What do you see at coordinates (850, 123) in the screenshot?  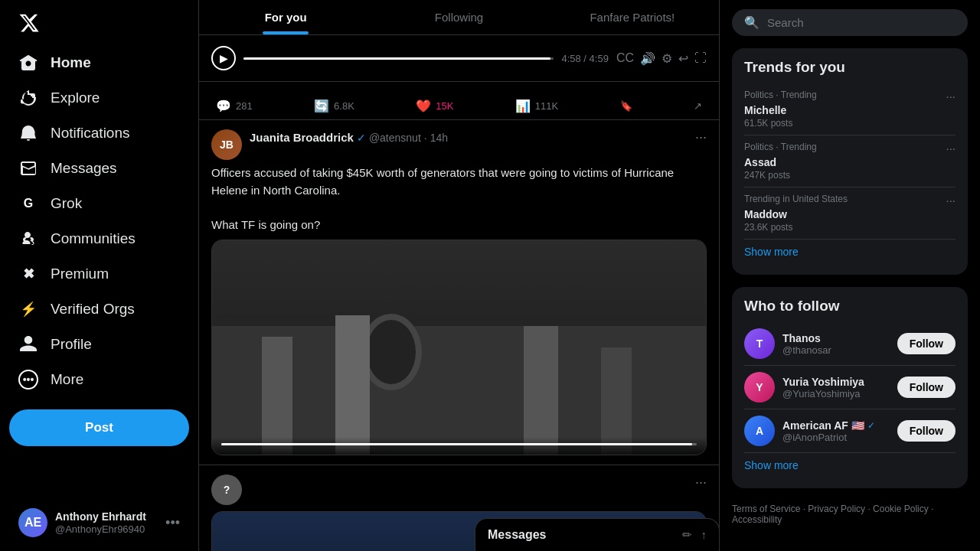 I see `trend-count-michelle: 61.5K posts` at bounding box center [850, 123].